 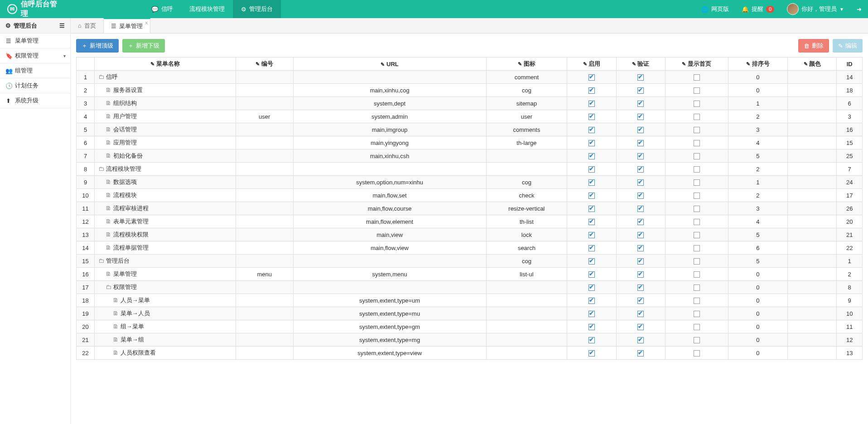 I want to click on tab-1: ☰菜单管理×, so click(x=127, y=25).